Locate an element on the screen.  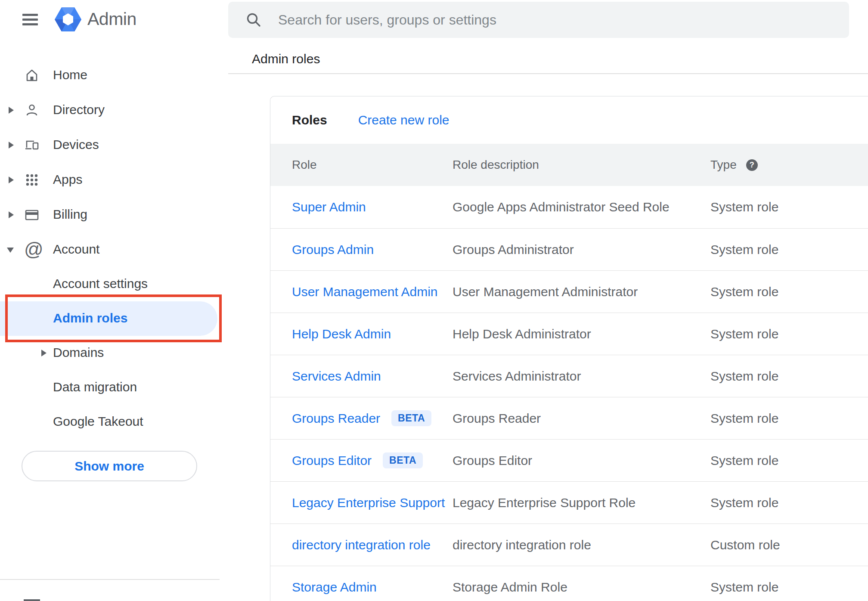
search-bar is located at coordinates (539, 20).